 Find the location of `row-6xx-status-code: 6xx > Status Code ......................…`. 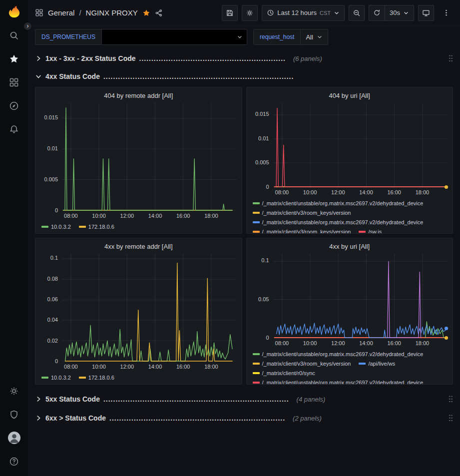

row-6xx-status-code: 6xx > Status Code ......................… is located at coordinates (244, 418).